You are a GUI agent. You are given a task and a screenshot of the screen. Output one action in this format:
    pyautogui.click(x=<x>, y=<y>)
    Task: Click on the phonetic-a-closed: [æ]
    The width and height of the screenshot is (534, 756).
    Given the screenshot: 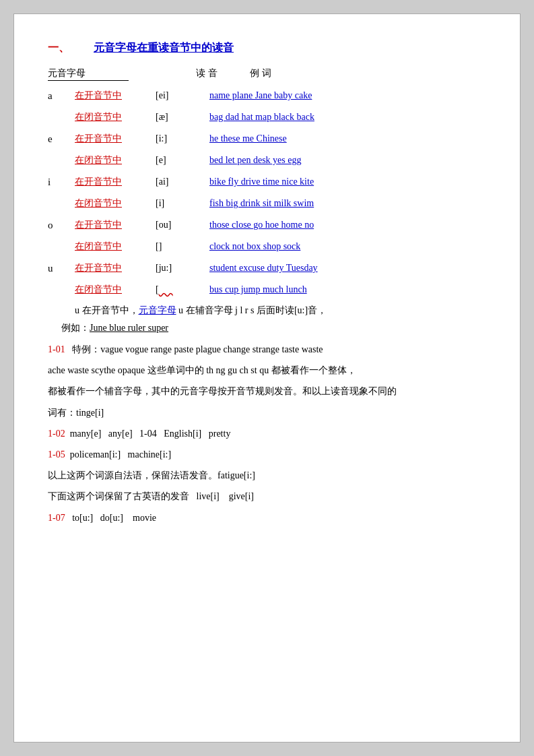 What is the action you would take?
    pyautogui.click(x=182, y=117)
    